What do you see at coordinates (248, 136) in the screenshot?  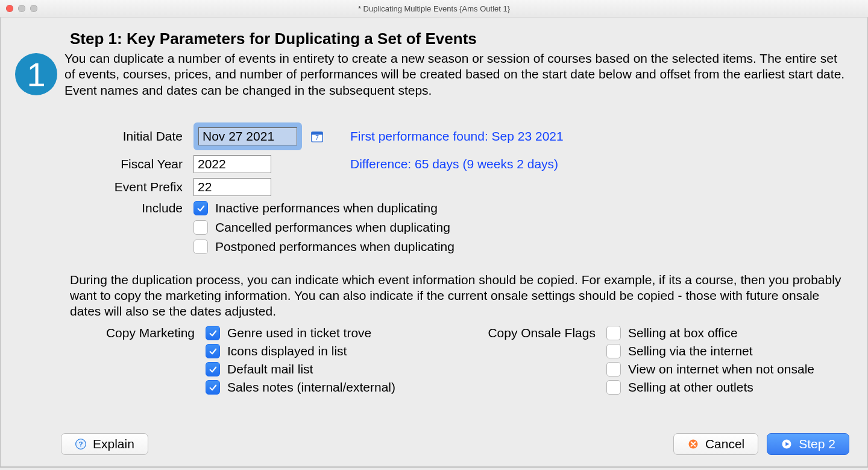 I see `initial-date-input` at bounding box center [248, 136].